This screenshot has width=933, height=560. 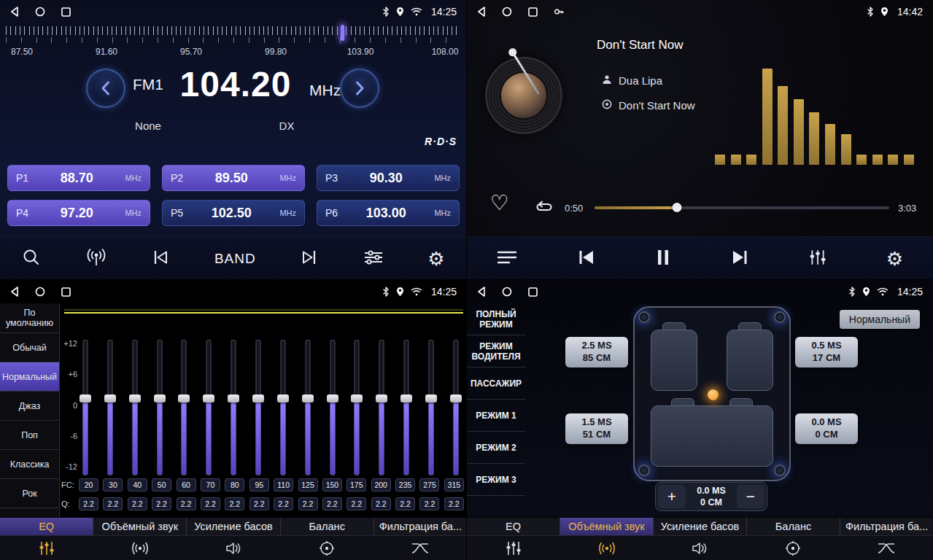 What do you see at coordinates (420, 548) in the screenshot?
I see `crossover-filter-icon` at bounding box center [420, 548].